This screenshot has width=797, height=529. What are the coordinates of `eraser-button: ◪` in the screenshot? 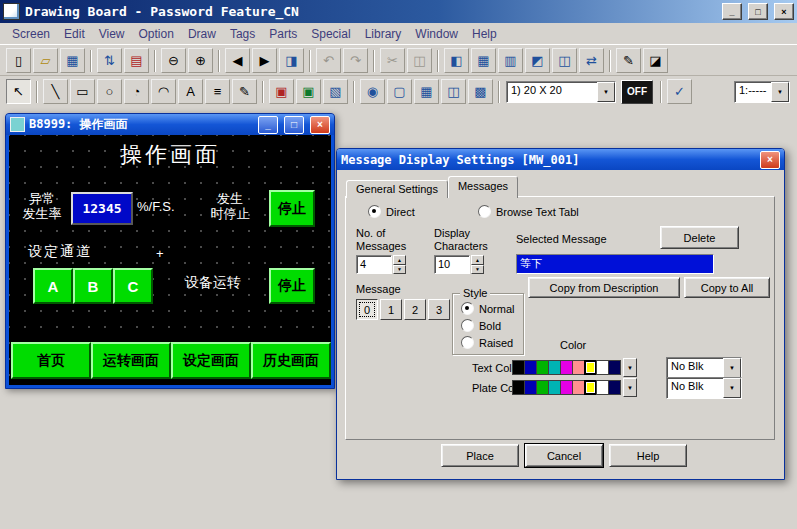 It's located at (656, 60).